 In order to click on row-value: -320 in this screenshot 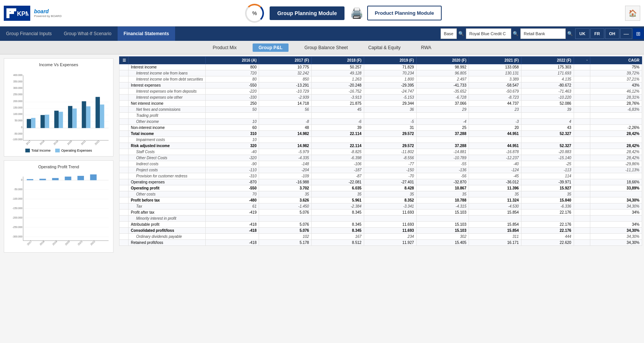, I will do `click(232, 158)`.